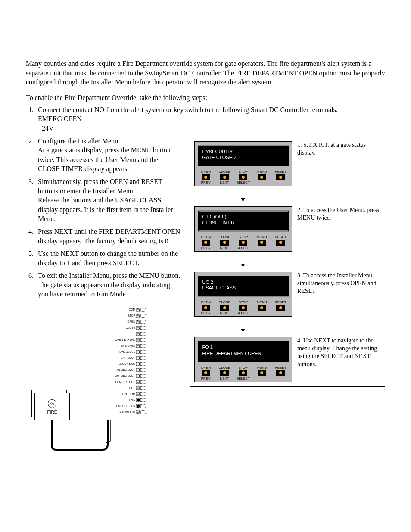  What do you see at coordinates (123, 364) in the screenshot?
I see `terminal-row: BLOCK EXIT` at bounding box center [123, 364].